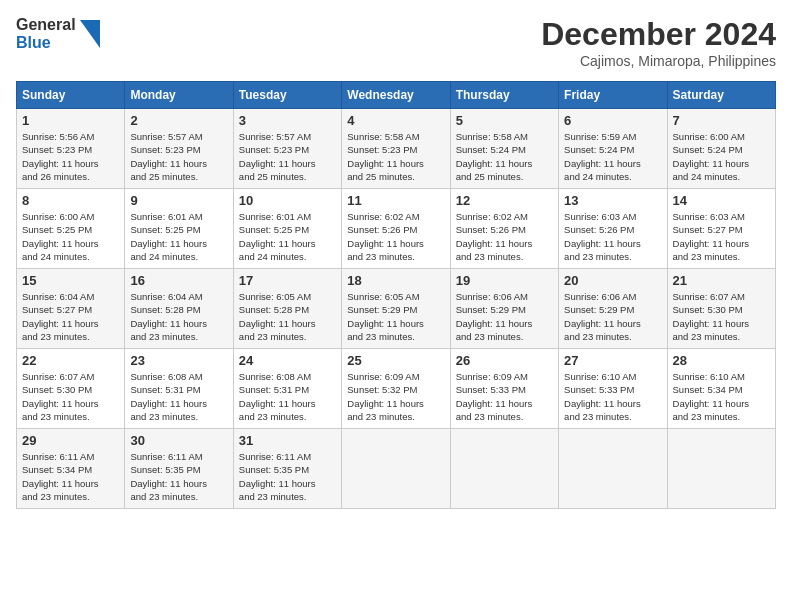 Image resolution: width=792 pixels, height=612 pixels. What do you see at coordinates (70, 156) in the screenshot?
I see `day-info: Sunrise: 5:56 AMSunset: 5:23 PMDaylight:…` at bounding box center [70, 156].